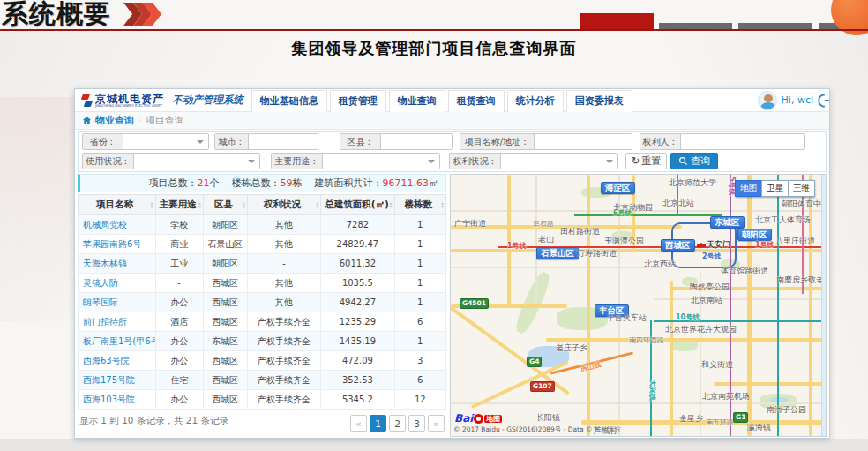  What do you see at coordinates (801, 189) in the screenshot?
I see `map-mode-3d: 三维` at bounding box center [801, 189].